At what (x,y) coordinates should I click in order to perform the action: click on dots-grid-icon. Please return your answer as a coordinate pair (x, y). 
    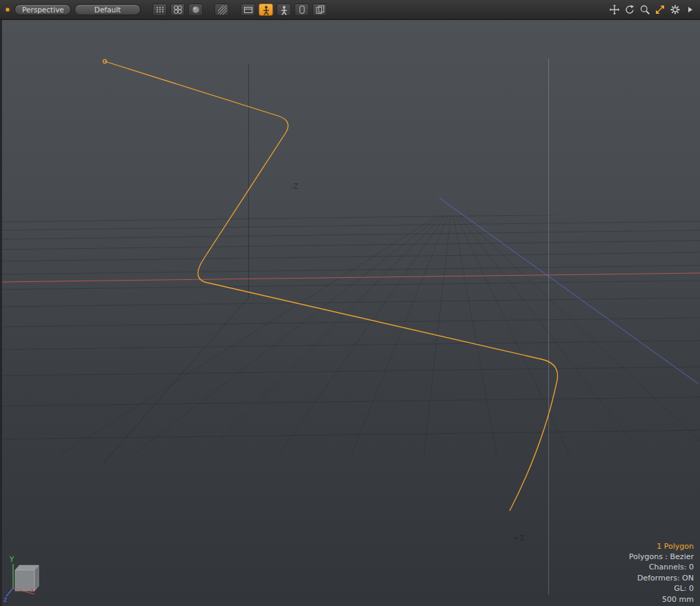
    Looking at the image, I should click on (160, 10).